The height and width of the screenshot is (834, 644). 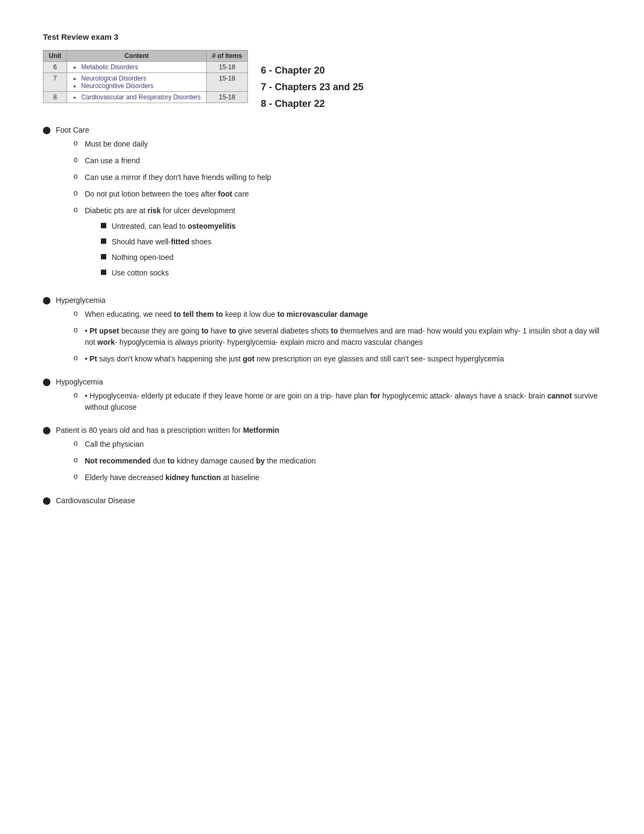 What do you see at coordinates (343, 273) in the screenshot?
I see `list-item: Use cotton socks` at bounding box center [343, 273].